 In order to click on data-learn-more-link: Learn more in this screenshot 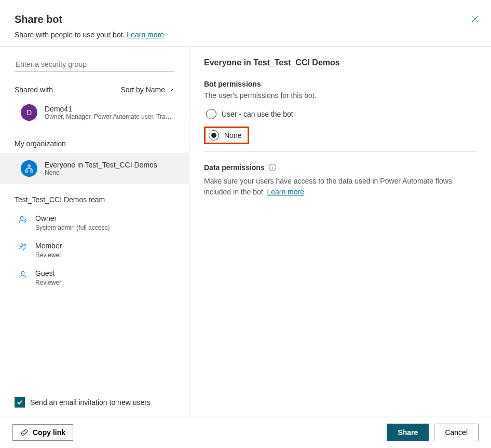, I will do `click(285, 192)`.